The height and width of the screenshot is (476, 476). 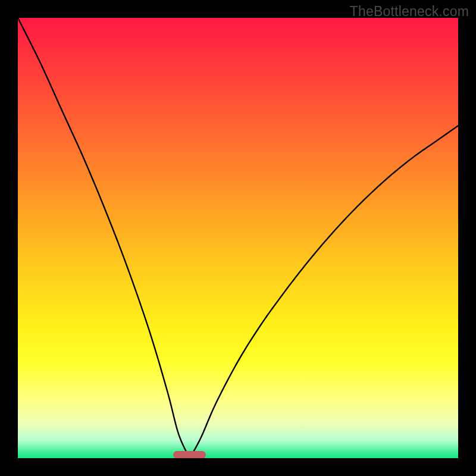 I want to click on optimal-range-marker, so click(x=190, y=455).